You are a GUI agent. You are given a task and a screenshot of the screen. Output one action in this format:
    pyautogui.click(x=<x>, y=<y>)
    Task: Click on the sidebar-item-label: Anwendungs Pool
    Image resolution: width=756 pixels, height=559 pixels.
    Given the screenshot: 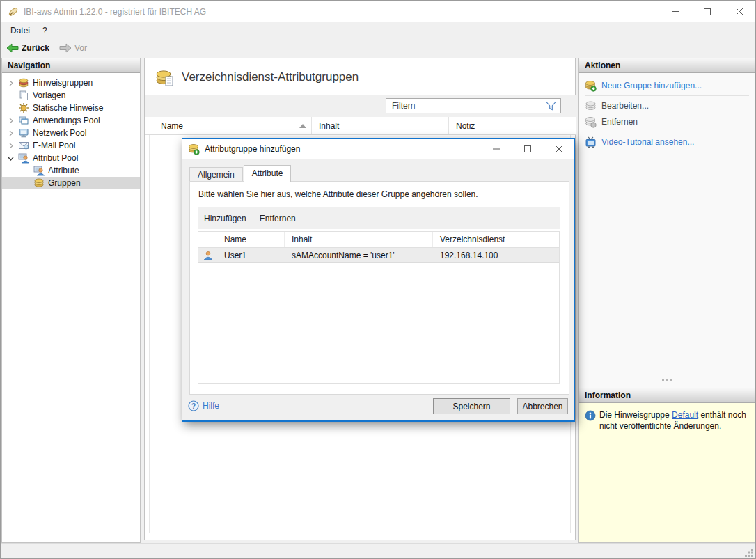 What is the action you would take?
    pyautogui.click(x=67, y=120)
    